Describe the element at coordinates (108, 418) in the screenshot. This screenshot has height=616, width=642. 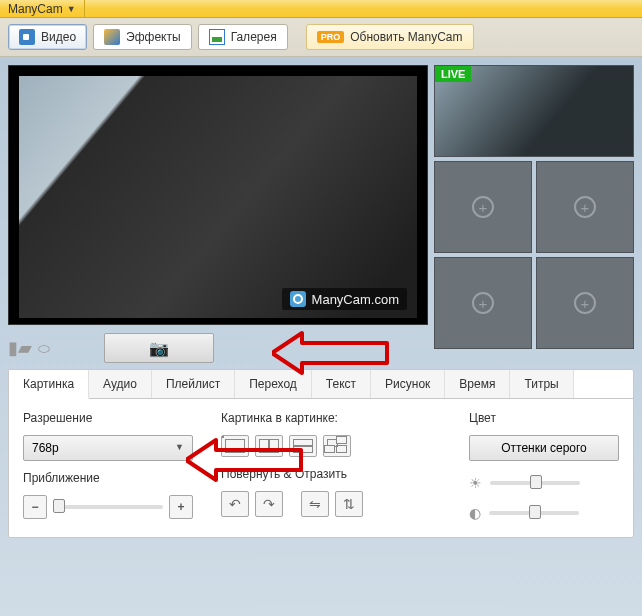
I see `resolution-label: Разрешение` at that location.